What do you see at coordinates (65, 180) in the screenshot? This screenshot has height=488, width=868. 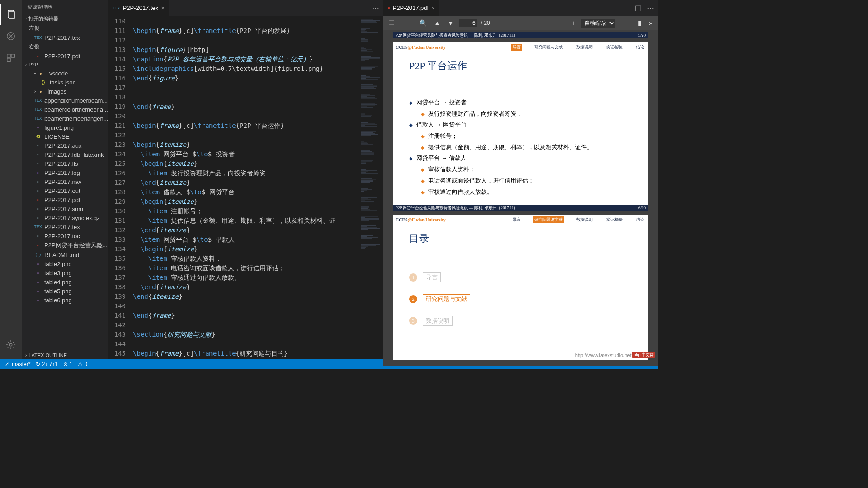 I see `explorer-sidebar: 资源管理器 ›打开的编辑器 左侧 TEXP2P-2017.tex 右侧 ▪P2P…` at bounding box center [65, 180].